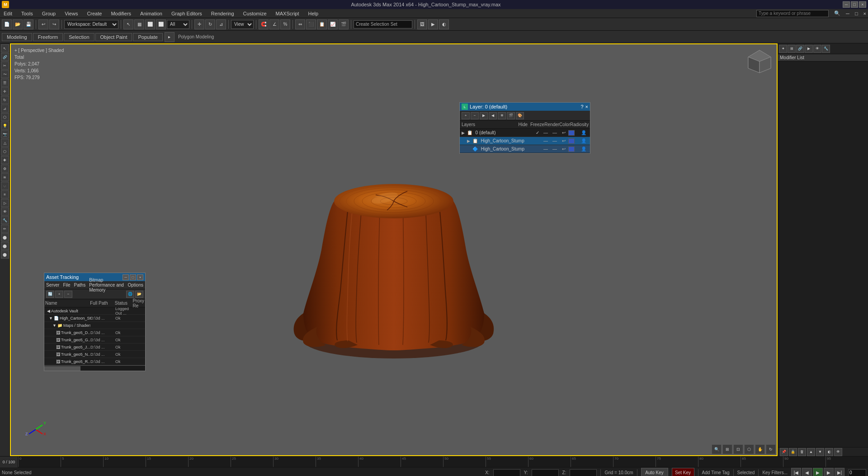 The width and height of the screenshot is (868, 476). What do you see at coordinates (738, 449) in the screenshot?
I see `zoom-extents-btn: ⊡` at bounding box center [738, 449].